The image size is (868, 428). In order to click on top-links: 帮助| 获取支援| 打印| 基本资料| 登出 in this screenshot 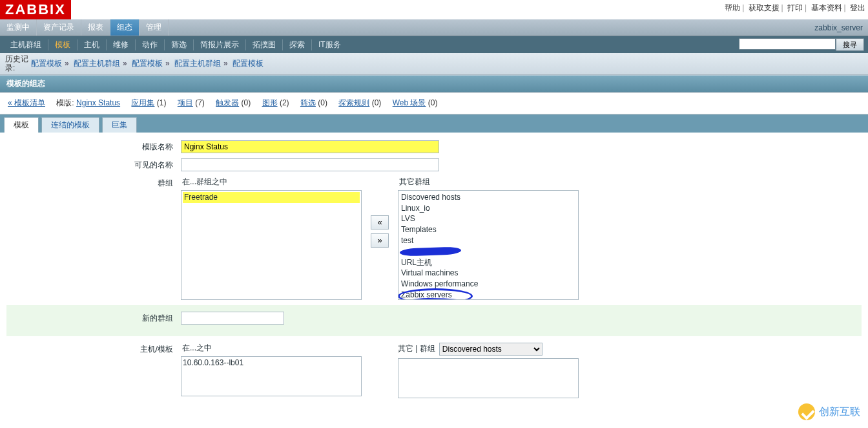, I will do `click(796, 6)`.